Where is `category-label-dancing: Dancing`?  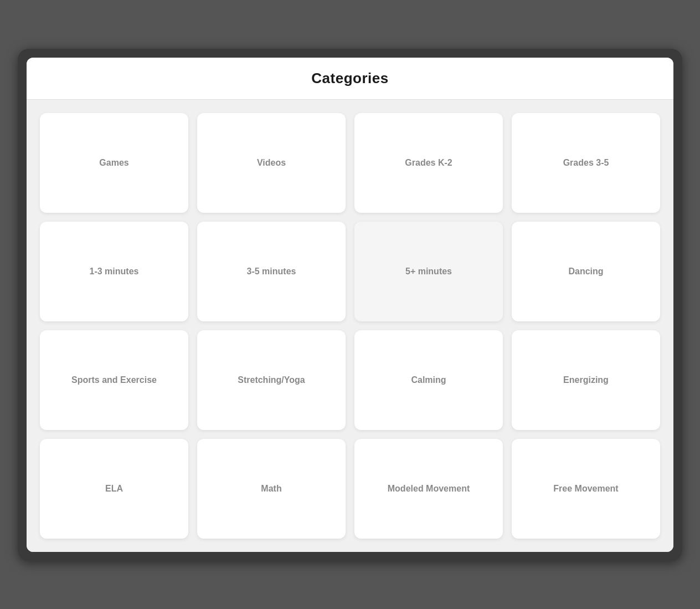 category-label-dancing: Dancing is located at coordinates (586, 272).